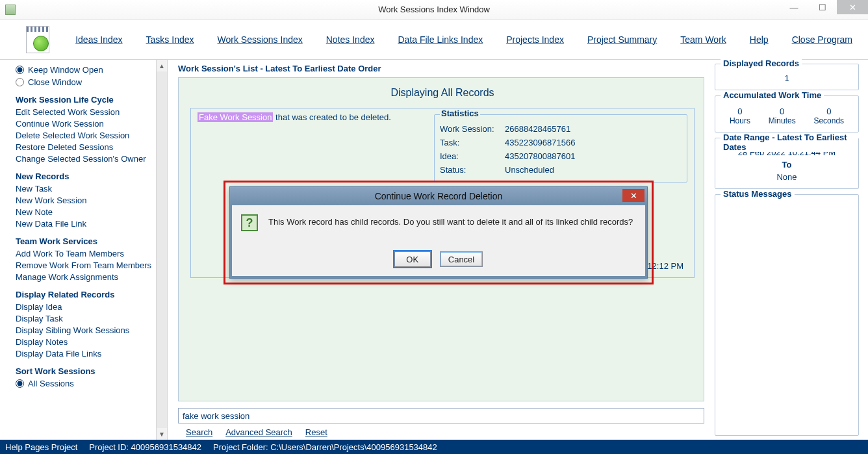 The height and width of the screenshot is (454, 868). I want to click on window-buttons: — ☐ ✕, so click(824, 7).